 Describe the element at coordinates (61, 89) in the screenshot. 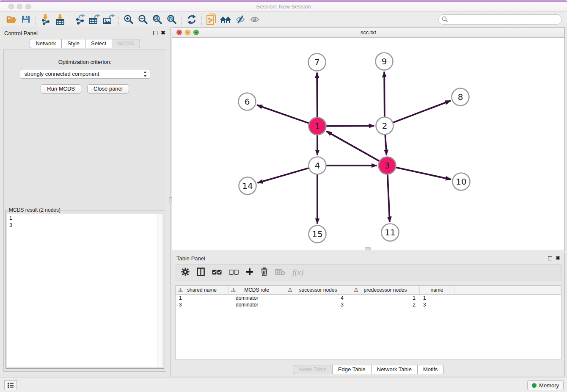

I see `run-mcds-button: Run MCDS` at that location.